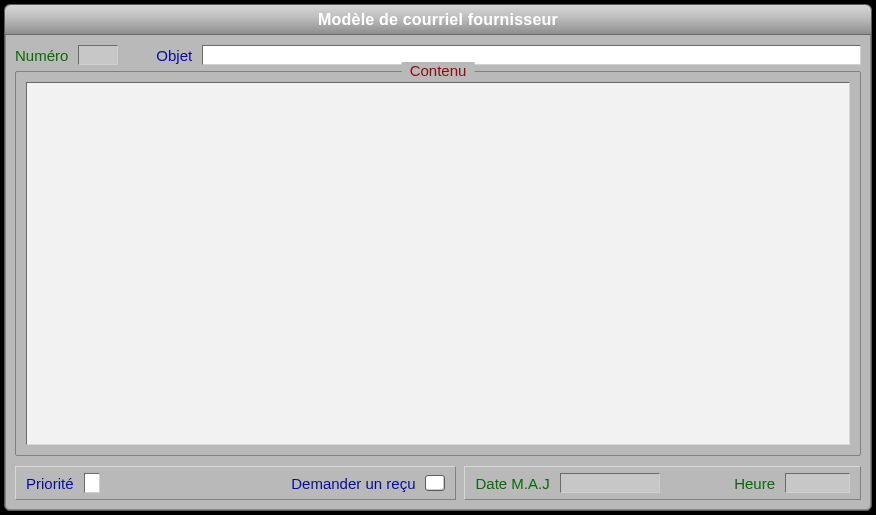  What do you see at coordinates (438, 483) in the screenshot?
I see `footer-row: Priorité Demander un reçu Date M.A.J Heu…` at bounding box center [438, 483].